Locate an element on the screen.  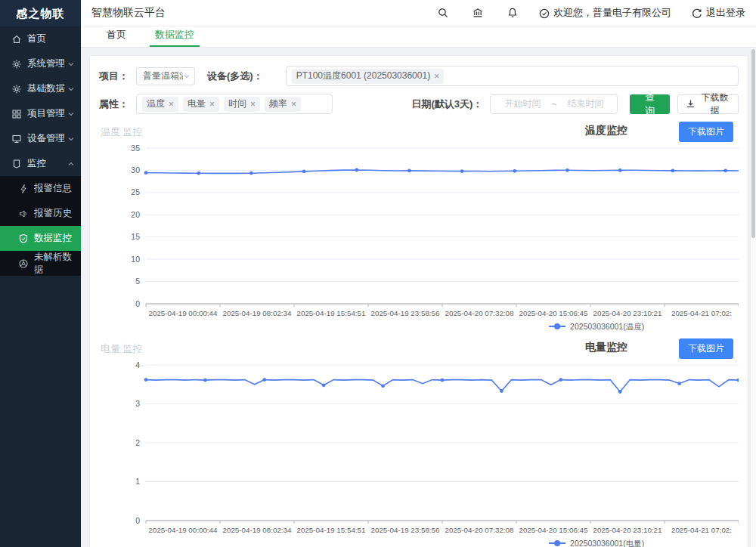
topbar: 智慧物联云平台 欢迎您，普量电子有限公司 退出登录 is located at coordinates (419, 14).